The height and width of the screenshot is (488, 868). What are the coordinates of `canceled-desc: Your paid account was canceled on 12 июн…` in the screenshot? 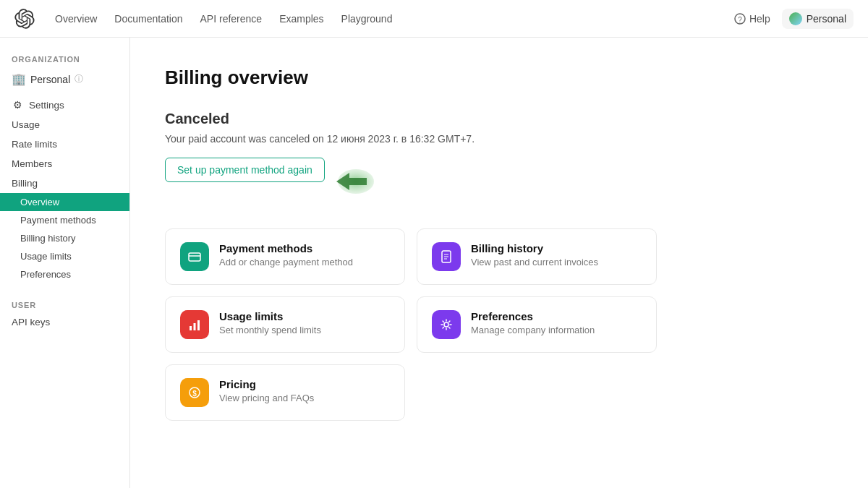 It's located at (499, 139).